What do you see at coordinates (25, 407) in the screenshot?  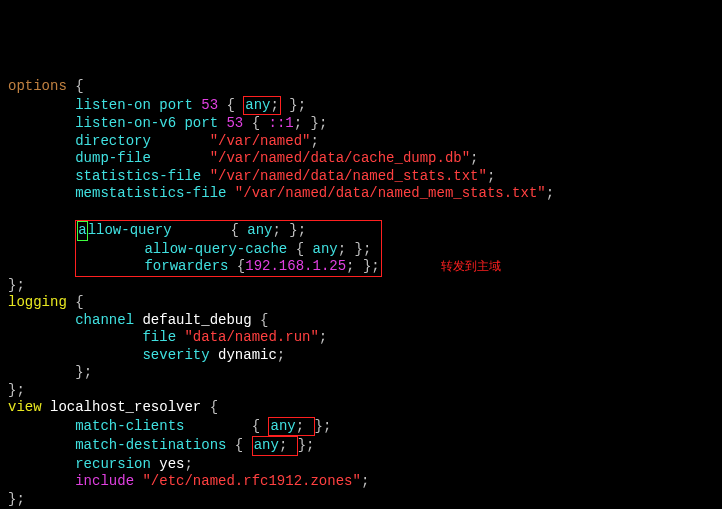 I see `kw-view: view` at bounding box center [25, 407].